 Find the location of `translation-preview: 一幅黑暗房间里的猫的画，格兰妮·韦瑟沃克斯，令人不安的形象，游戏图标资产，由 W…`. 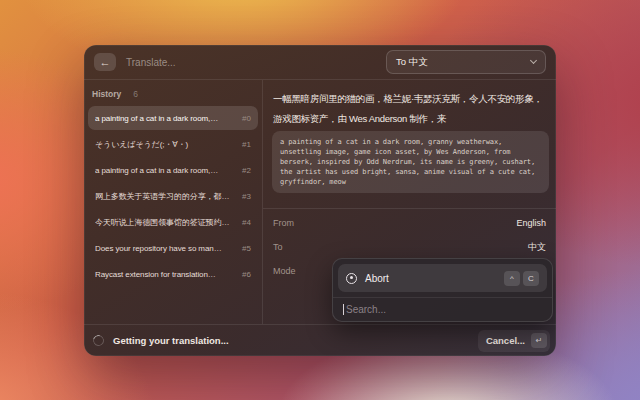

translation-preview: 一幅黑暗房间里的猫的画，格兰妮·韦瑟沃克斯，令人不安的形象，游戏图标资产，由 W… is located at coordinates (410, 109).